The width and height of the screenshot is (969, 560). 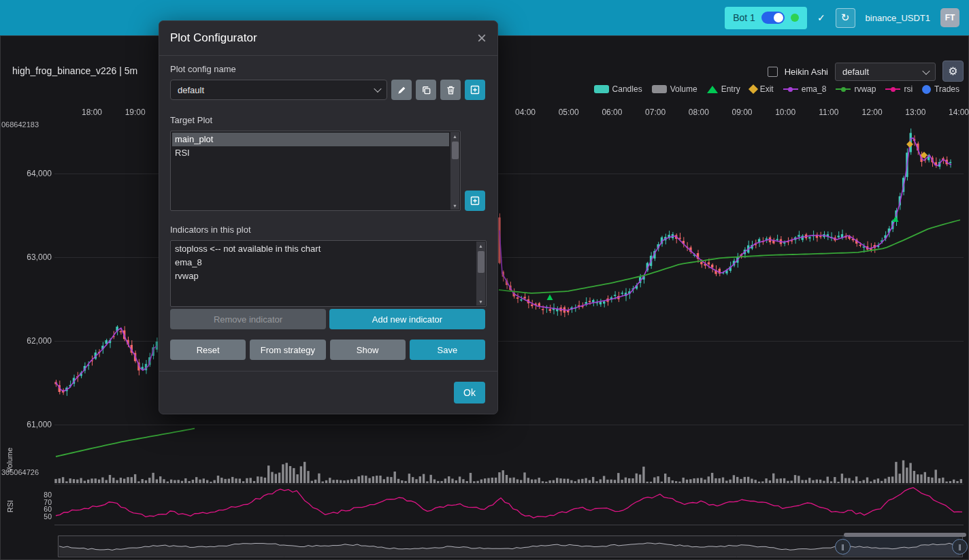 I want to click on remove-indicator-button: Remove indicator, so click(x=248, y=319).